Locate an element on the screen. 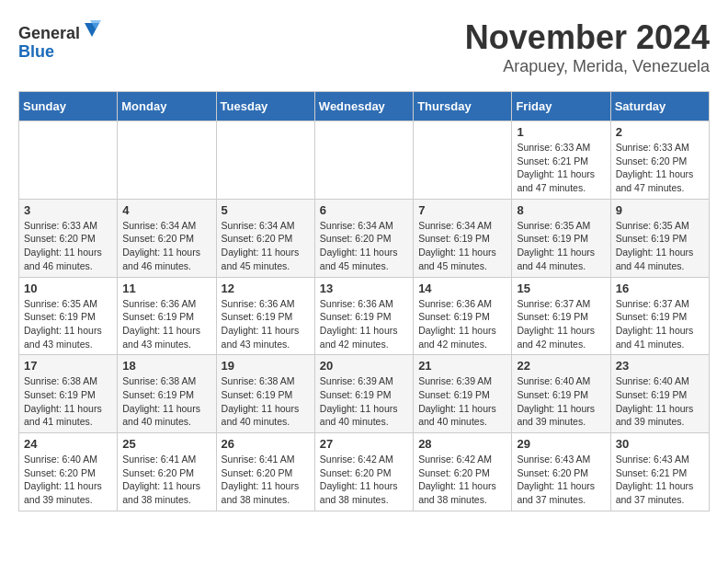 The height and width of the screenshot is (563, 728). day-number: 7 is located at coordinates (462, 210).